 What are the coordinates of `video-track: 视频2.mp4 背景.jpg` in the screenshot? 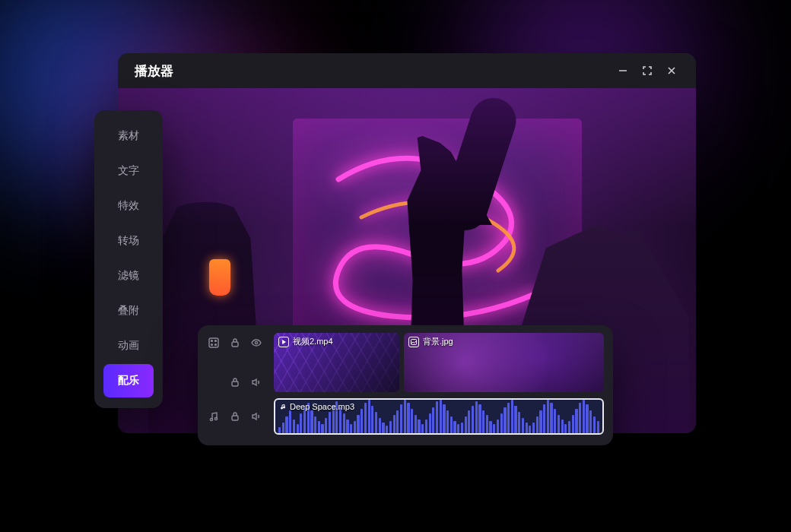 It's located at (439, 363).